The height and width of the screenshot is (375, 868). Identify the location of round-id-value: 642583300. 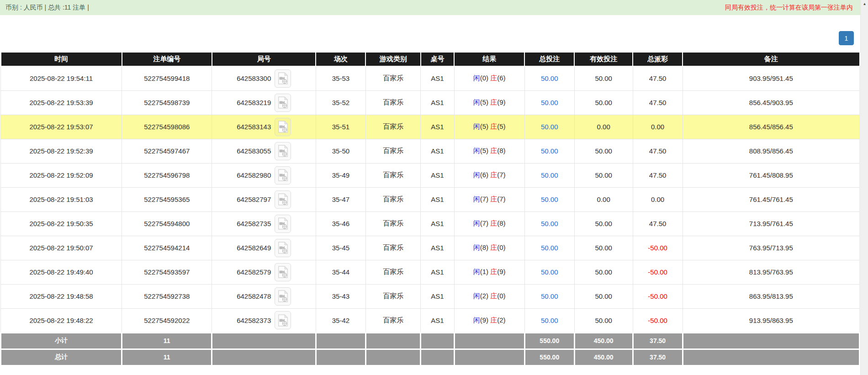
(254, 79).